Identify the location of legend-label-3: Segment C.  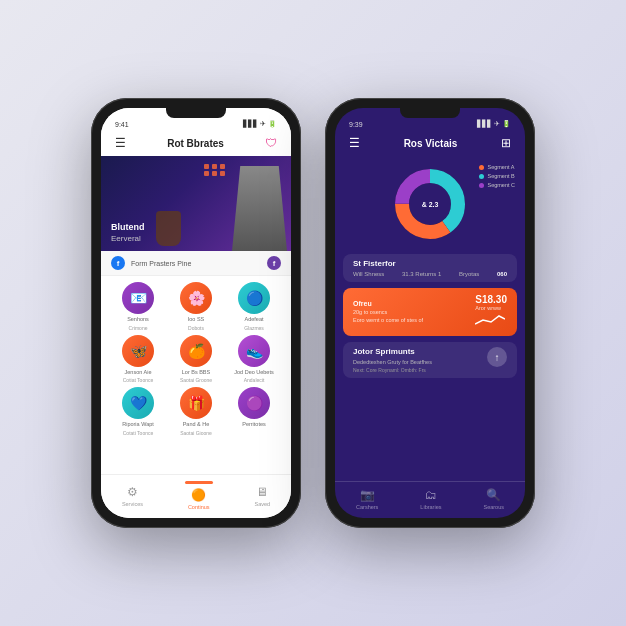
(501, 185).